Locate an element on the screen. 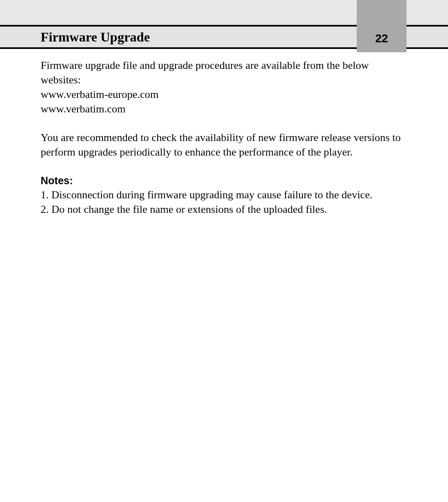  page-number-box: 22 is located at coordinates (382, 39).